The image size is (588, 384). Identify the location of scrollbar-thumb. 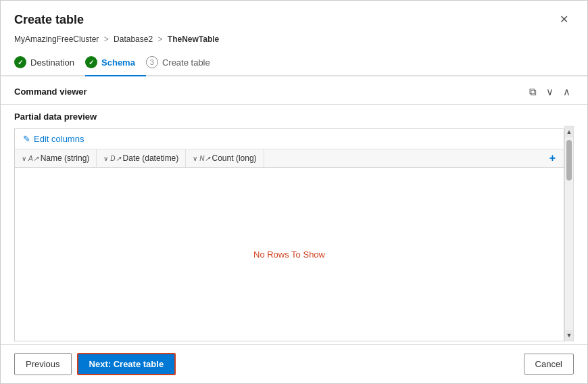
(569, 160).